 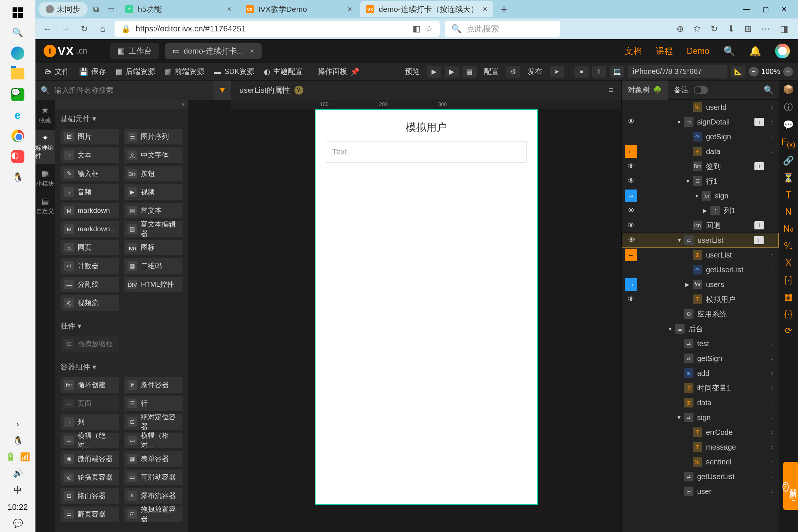 What do you see at coordinates (611, 90) in the screenshot?
I see `layers-icon: ≡` at bounding box center [611, 90].